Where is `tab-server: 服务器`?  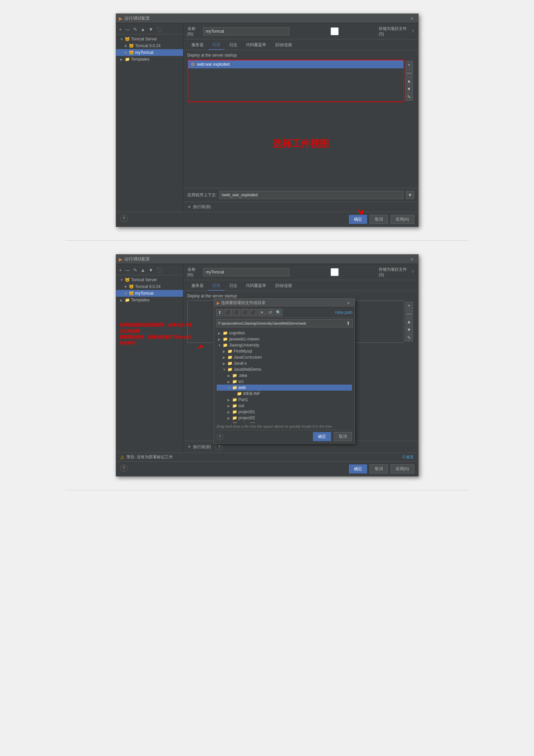
tab-server: 服务器 is located at coordinates (198, 45).